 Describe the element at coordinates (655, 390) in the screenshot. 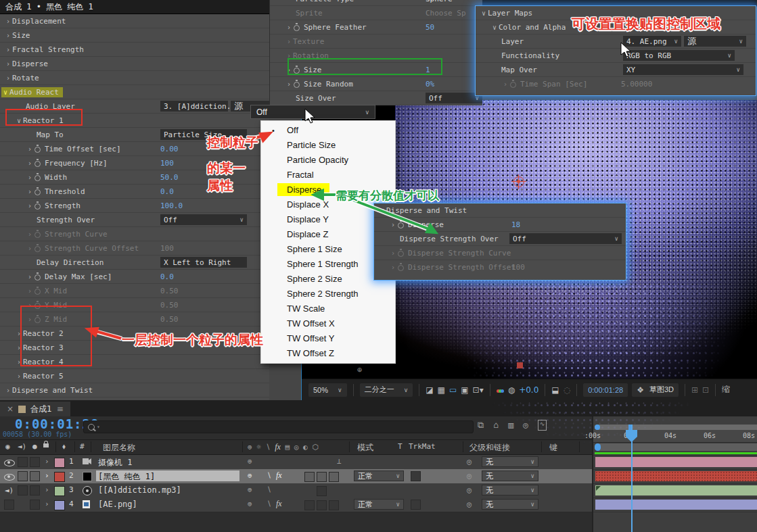

I see `draft-3d-button: ❖草图3D` at that location.